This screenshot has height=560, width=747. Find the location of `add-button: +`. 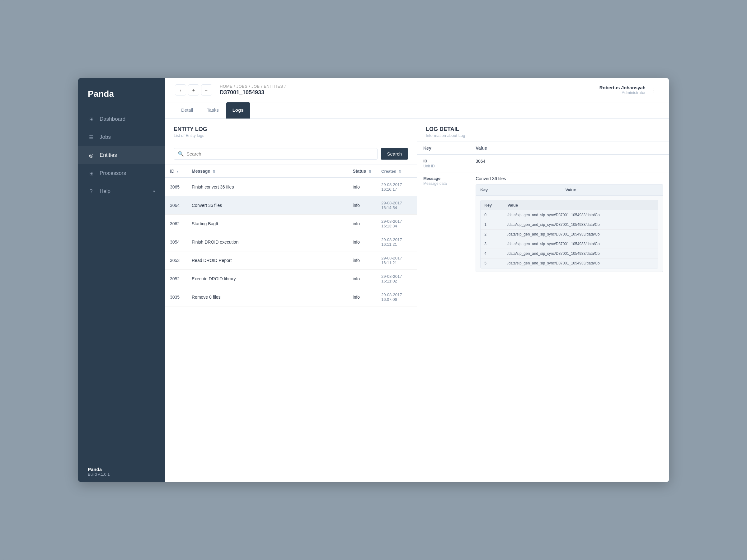

add-button: + is located at coordinates (194, 90).